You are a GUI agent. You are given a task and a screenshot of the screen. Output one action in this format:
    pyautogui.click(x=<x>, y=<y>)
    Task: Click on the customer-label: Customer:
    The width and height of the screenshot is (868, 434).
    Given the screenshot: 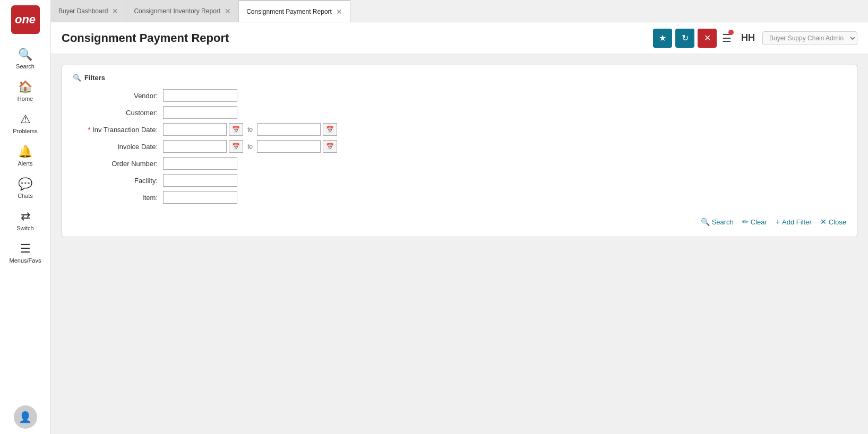 What is the action you would take?
    pyautogui.click(x=118, y=112)
    